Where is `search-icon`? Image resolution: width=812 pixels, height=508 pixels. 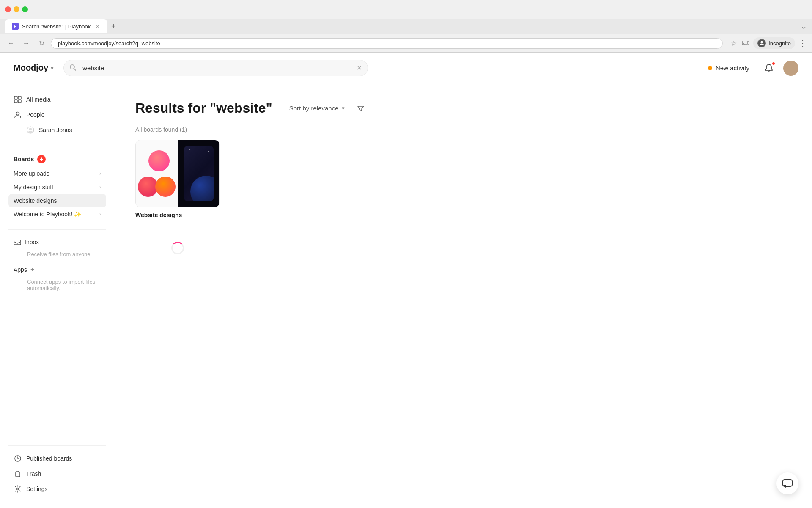
search-icon is located at coordinates (73, 68).